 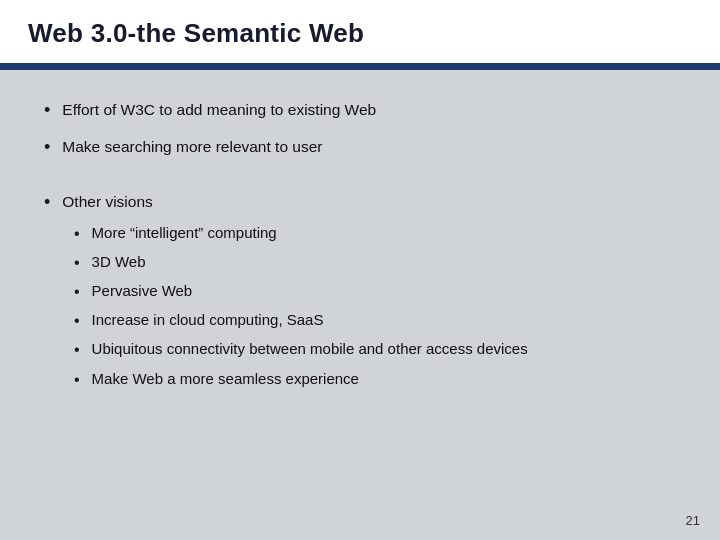 I want to click on other-visions-label: Other visions, so click(x=107, y=202).